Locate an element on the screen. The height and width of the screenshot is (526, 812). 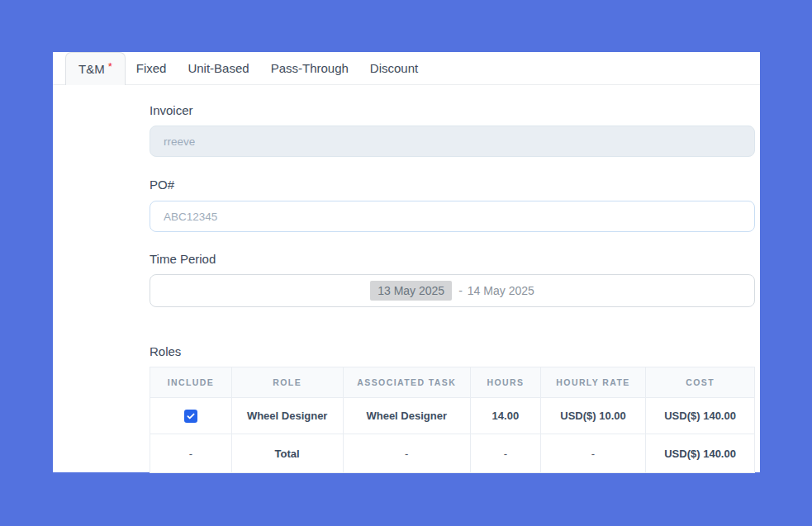
tab-unit-based-label: Unit-Based is located at coordinates (218, 68).